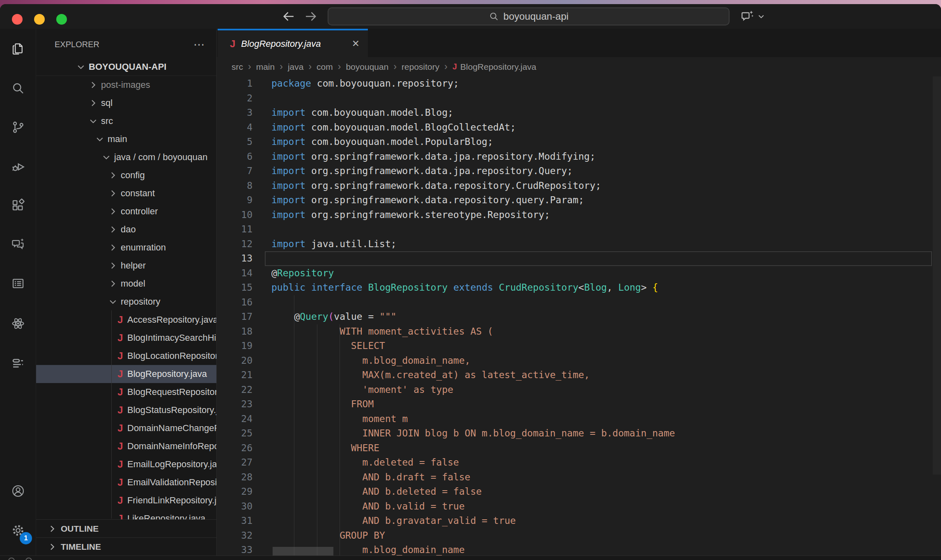 This screenshot has height=560, width=941. What do you see at coordinates (579, 507) in the screenshot?
I see `code-line-30: 30 AND b.valid = true` at bounding box center [579, 507].